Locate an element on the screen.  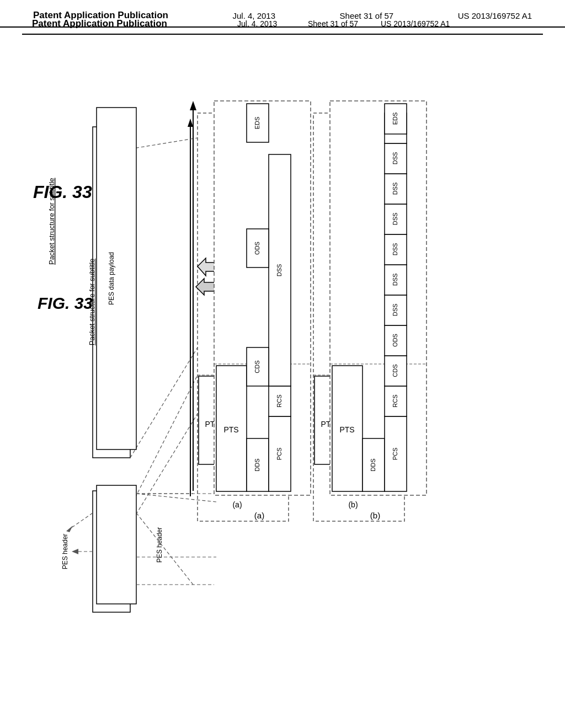
sheet-info: Sheet 31 of 57 is located at coordinates (367, 15).